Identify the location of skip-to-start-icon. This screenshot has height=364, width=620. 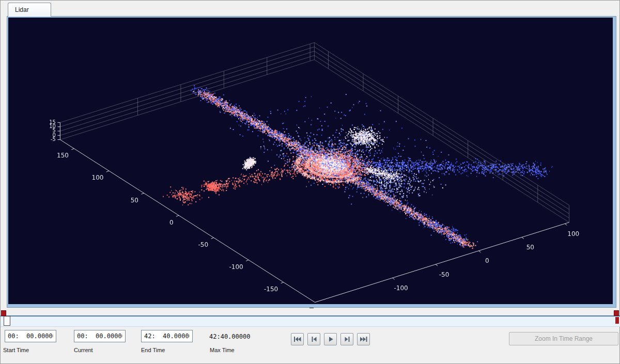
(298, 339).